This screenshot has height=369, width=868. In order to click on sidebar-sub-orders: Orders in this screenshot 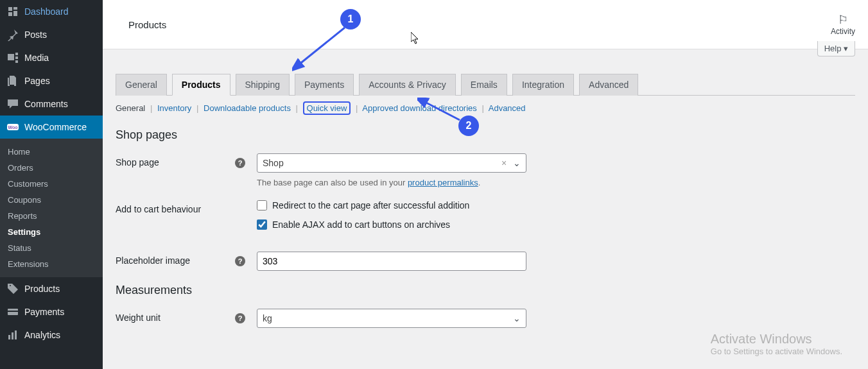, I will do `click(51, 168)`.